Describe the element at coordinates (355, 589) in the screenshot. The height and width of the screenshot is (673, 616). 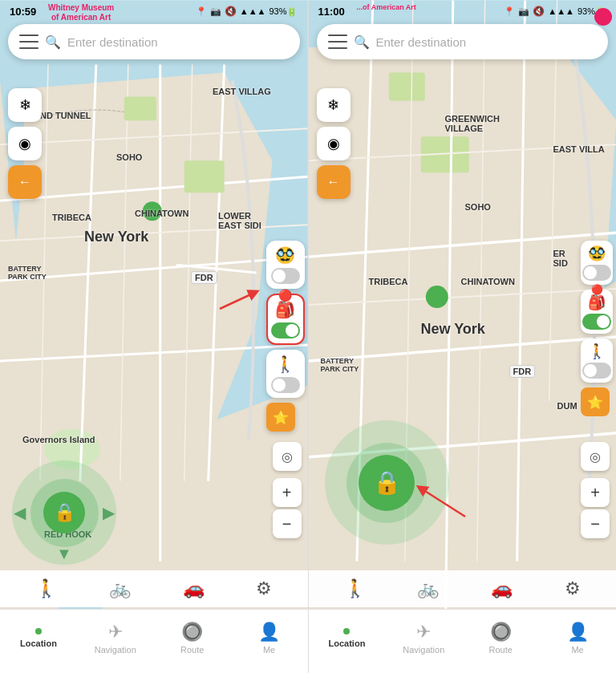
I see `walk-btn-right: 🚶` at that location.